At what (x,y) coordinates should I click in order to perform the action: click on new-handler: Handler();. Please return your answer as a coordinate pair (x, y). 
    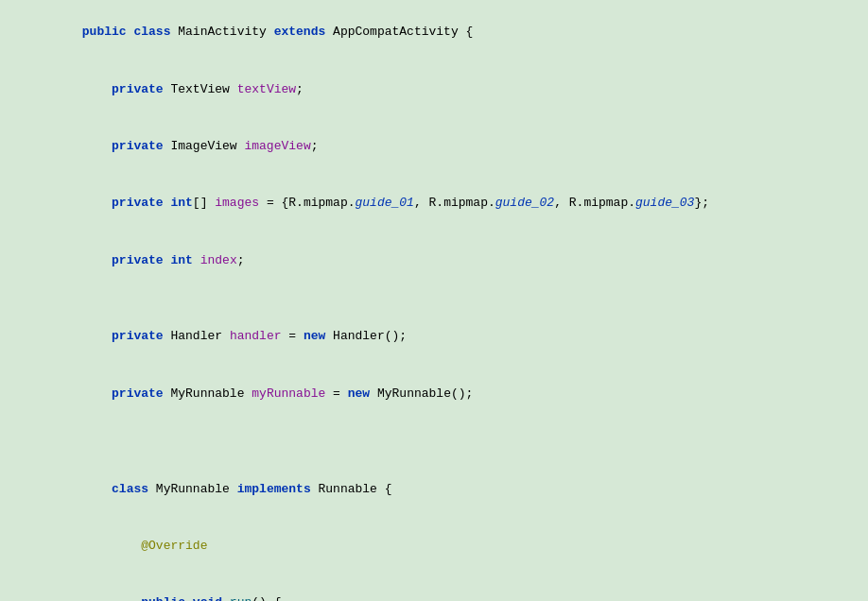
    Looking at the image, I should click on (370, 336).